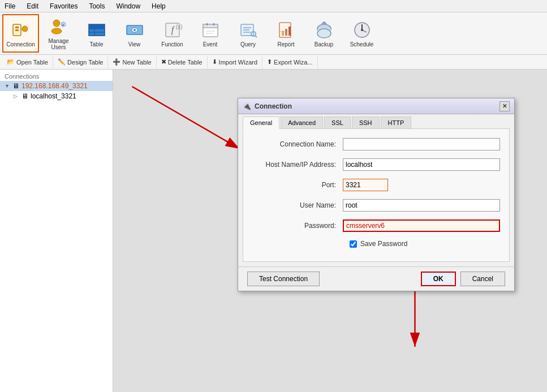 This screenshot has height=392, width=547. What do you see at coordinates (97, 30) in the screenshot?
I see `table-icon` at bounding box center [97, 30].